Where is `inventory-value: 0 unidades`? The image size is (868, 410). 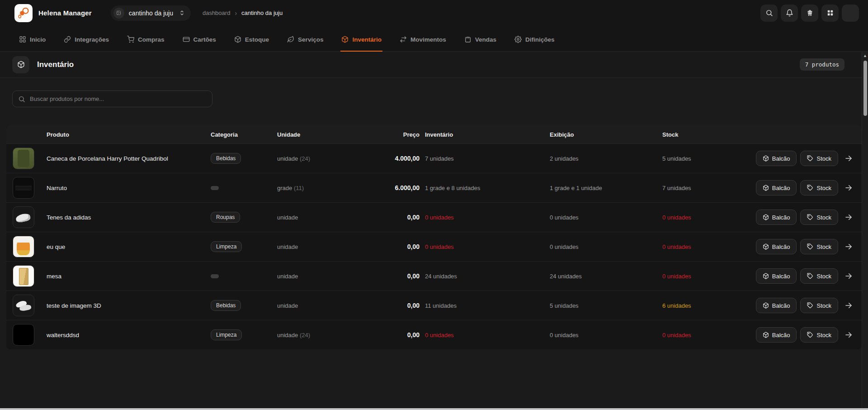 inventory-value: 0 unidades is located at coordinates (439, 247).